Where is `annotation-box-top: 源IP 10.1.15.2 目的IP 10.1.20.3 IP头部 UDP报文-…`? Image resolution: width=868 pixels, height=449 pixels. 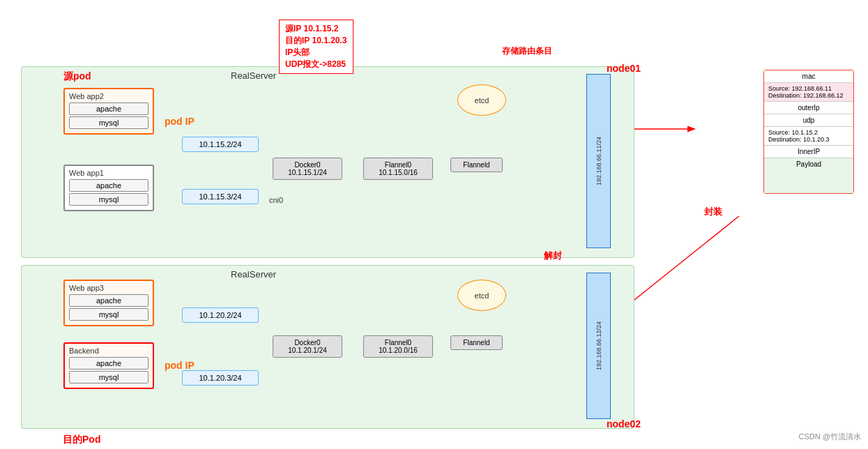
annotation-box-top: 源IP 10.1.15.2 目的IP 10.1.20.3 IP头部 UDP报文-… is located at coordinates (317, 47).